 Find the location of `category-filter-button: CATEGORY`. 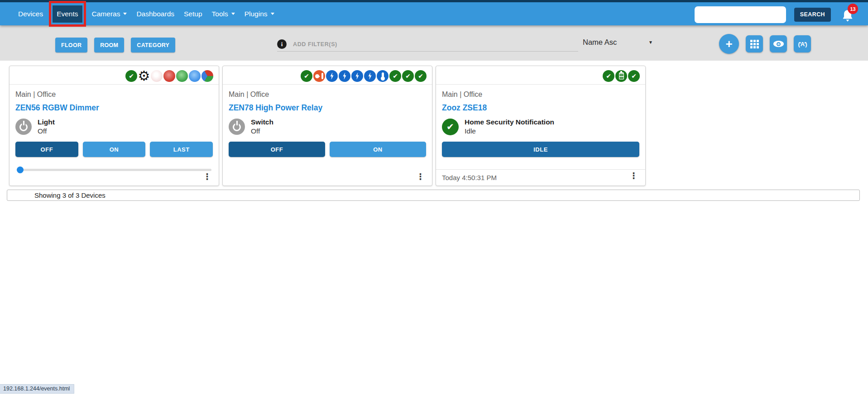

category-filter-button: CATEGORY is located at coordinates (153, 45).